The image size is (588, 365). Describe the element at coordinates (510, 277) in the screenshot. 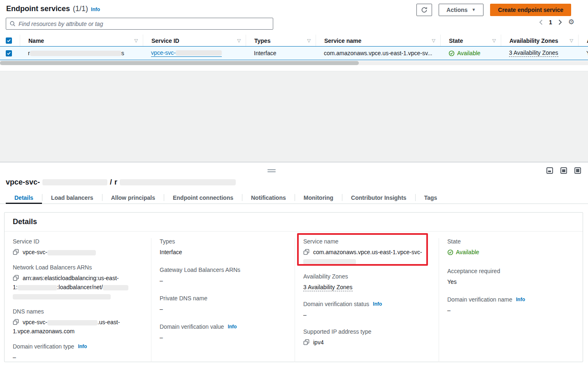

I see `field-acceptance-required: Acceptance required Yes` at that location.